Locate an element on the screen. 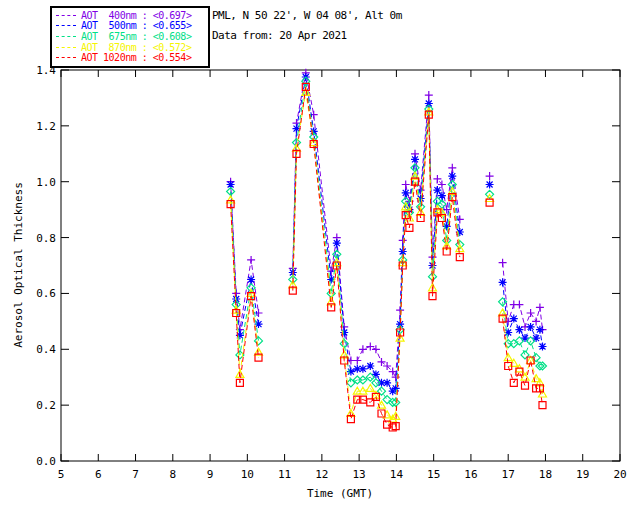 This screenshot has height=512, width=640. x-tick-label: 20 is located at coordinates (620, 474).